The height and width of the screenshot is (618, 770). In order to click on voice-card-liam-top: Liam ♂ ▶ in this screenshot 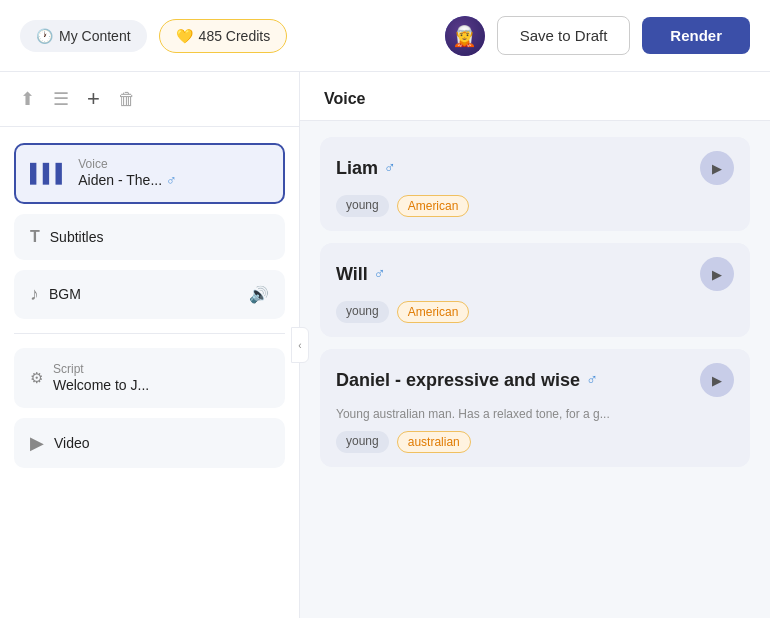, I will do `click(535, 168)`.